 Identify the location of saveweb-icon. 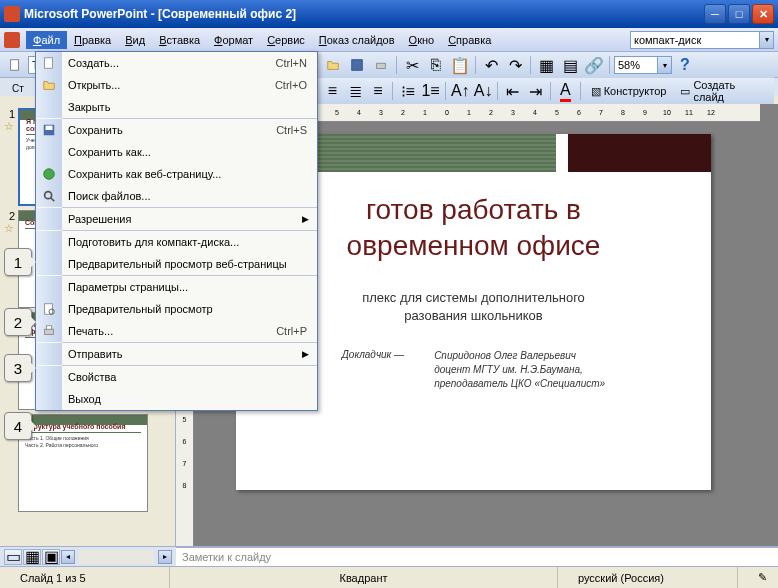
(49, 174).